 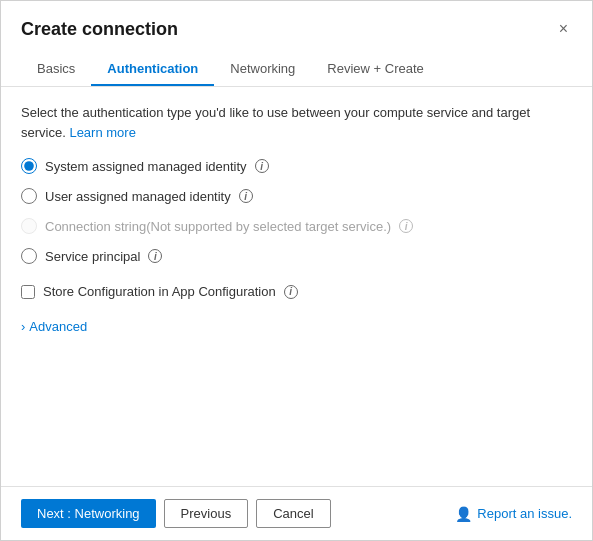 I want to click on dialog-title: Create connection, so click(x=100, y=30).